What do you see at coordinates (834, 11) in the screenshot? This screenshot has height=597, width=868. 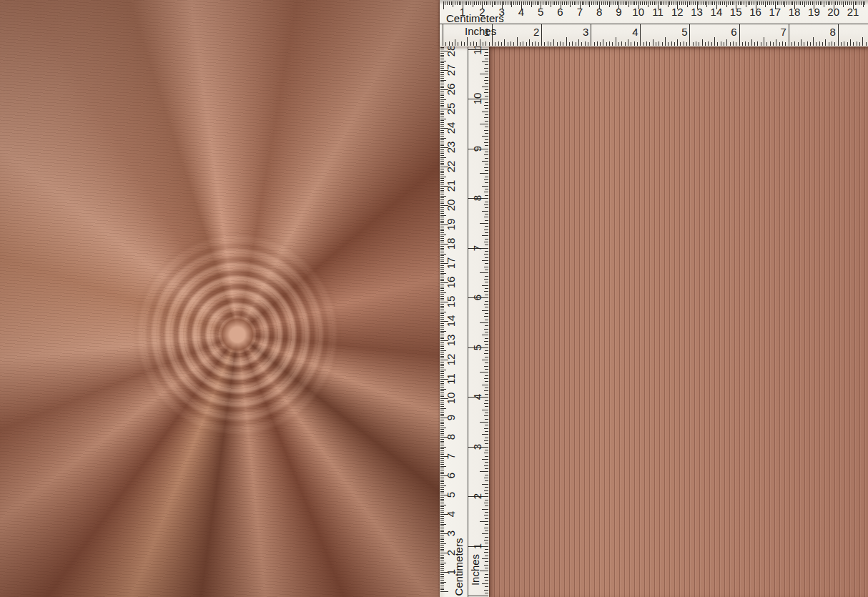 I see `h-cm-number: 20` at bounding box center [834, 11].